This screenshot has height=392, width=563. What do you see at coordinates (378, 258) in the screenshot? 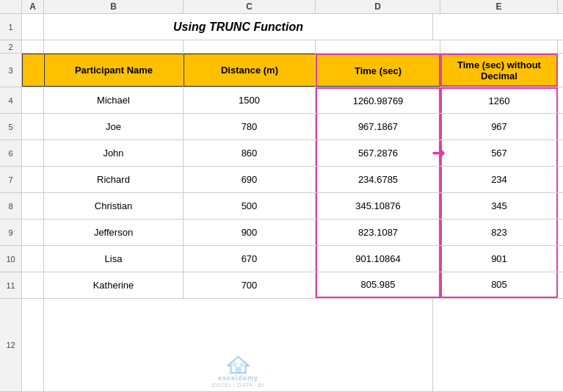
I see `cell-d10: 901.10864` at bounding box center [378, 258].